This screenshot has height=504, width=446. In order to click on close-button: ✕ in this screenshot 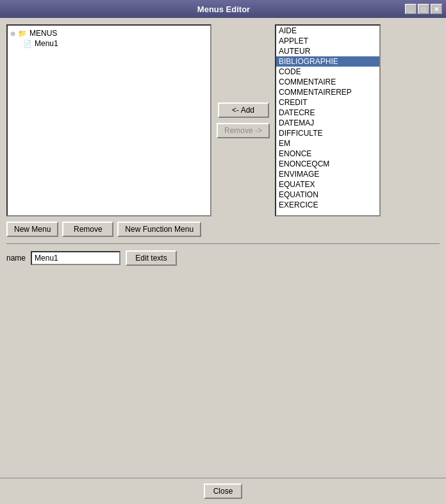, I will do `click(436, 9)`.